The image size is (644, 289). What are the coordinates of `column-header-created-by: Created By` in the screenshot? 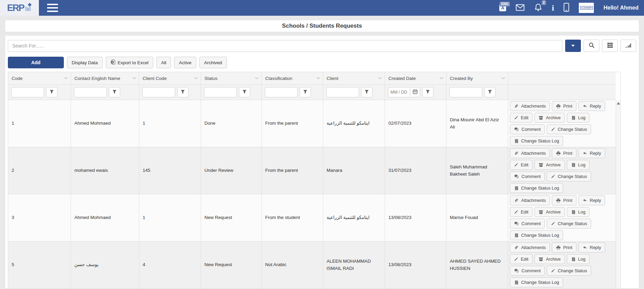 It's located at (477, 79).